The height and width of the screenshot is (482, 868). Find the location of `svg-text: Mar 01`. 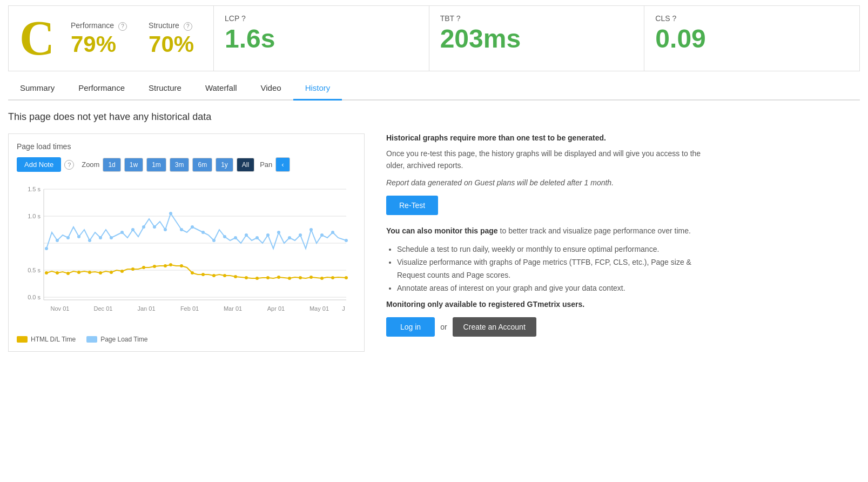

svg-text: Mar 01 is located at coordinates (233, 309).